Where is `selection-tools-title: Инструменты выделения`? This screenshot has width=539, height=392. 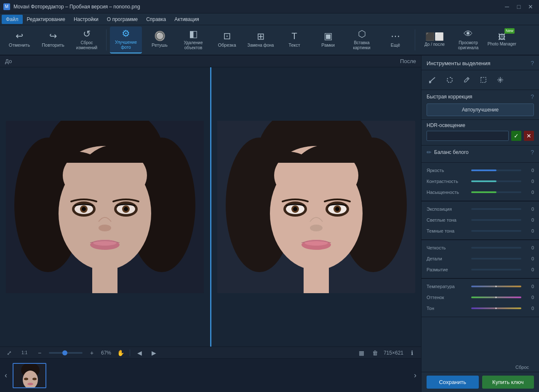 selection-tools-title: Инструменты выделения is located at coordinates (459, 63).